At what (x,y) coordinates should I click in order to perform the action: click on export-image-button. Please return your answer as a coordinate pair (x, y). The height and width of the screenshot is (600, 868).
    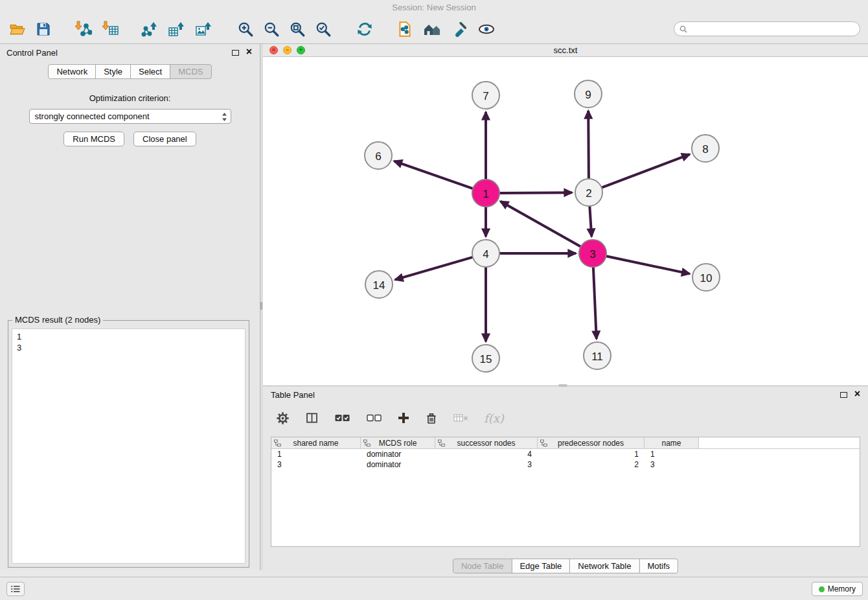
    Looking at the image, I should click on (204, 29).